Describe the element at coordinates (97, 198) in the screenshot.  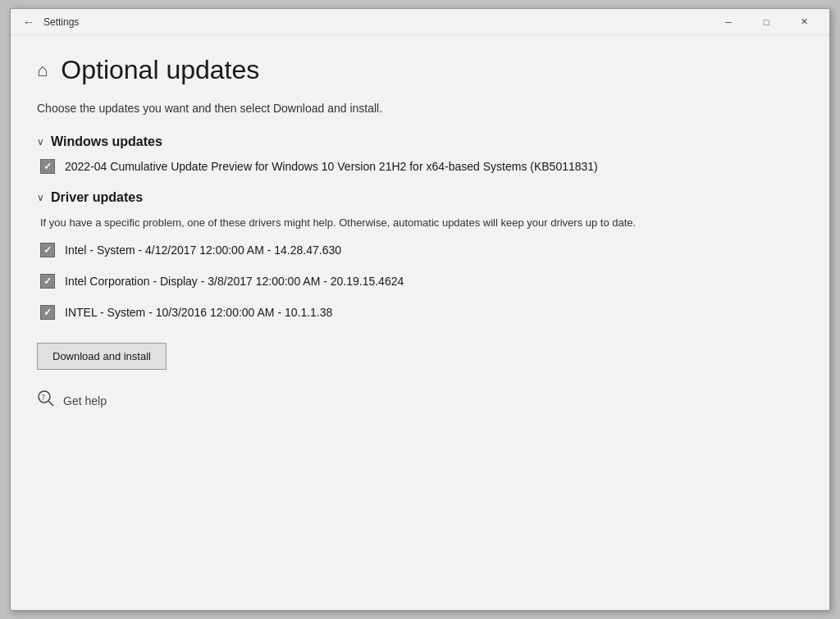
I see `driver-updates-title: Driver updates` at that location.